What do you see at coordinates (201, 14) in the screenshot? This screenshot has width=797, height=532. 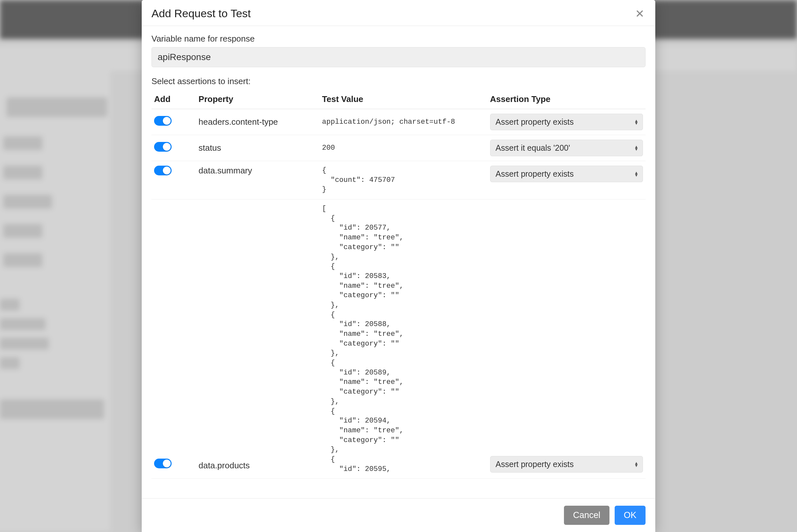 I see `modal-title: Add Request to Test` at bounding box center [201, 14].